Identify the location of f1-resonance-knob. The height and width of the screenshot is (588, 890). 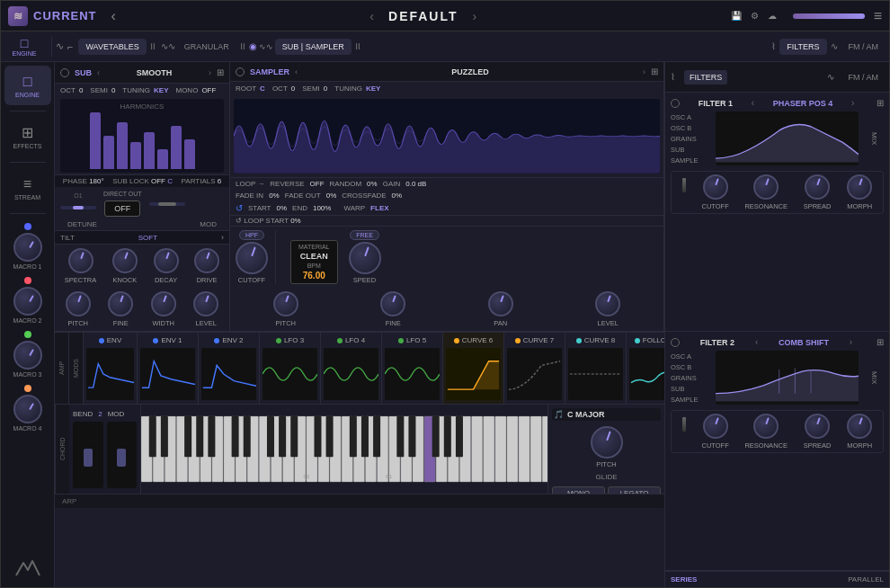
(766, 187).